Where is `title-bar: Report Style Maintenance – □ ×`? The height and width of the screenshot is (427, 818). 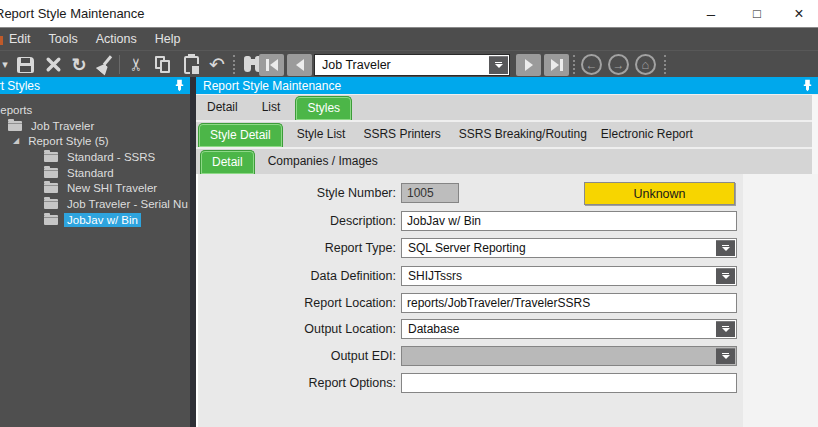
title-bar: Report Style Maintenance – □ × is located at coordinates (409, 14).